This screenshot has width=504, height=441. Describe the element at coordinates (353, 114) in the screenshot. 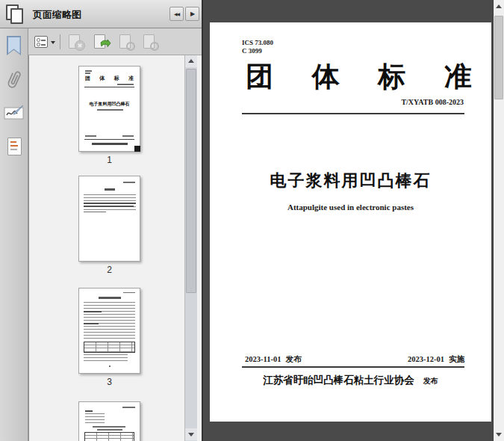

I see `header-rule` at that location.